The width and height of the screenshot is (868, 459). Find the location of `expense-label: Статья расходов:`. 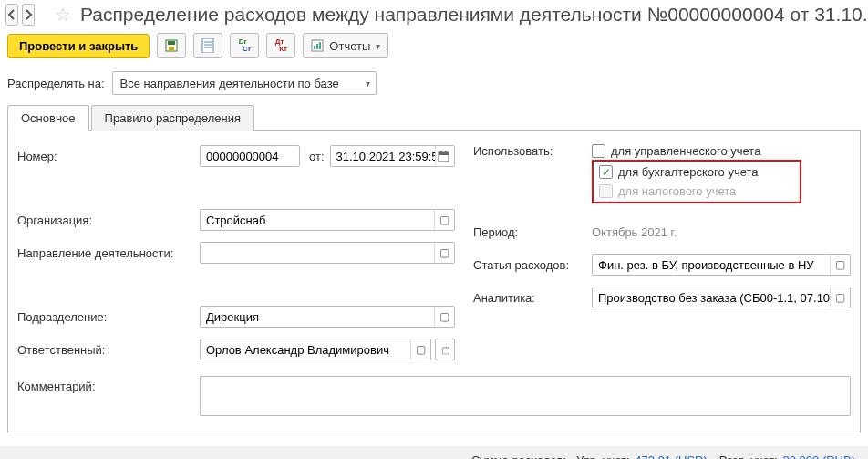

expense-label: Статья расходов: is located at coordinates (532, 265).